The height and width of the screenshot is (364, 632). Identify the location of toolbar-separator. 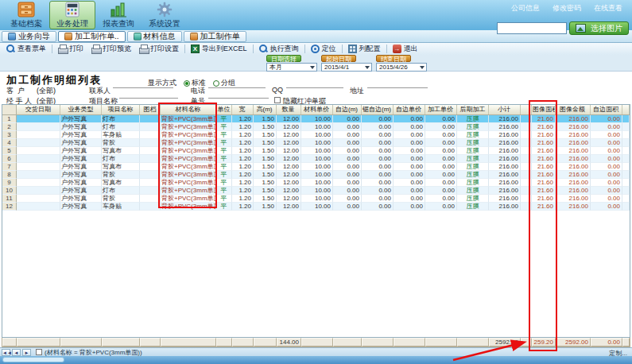
(386, 49).